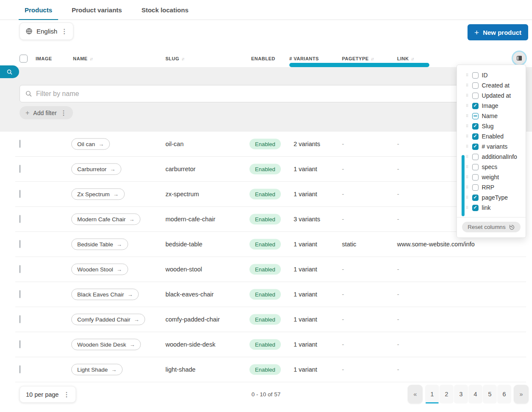 This screenshot has width=532, height=412. Describe the element at coordinates (97, 370) in the screenshot. I see `product-name-link: Light Shade→` at that location.